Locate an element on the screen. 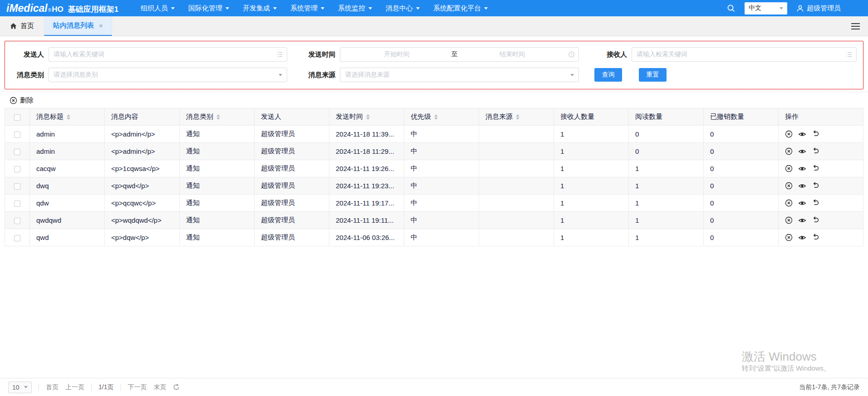  page-size-select: 10 is located at coordinates (20, 387).